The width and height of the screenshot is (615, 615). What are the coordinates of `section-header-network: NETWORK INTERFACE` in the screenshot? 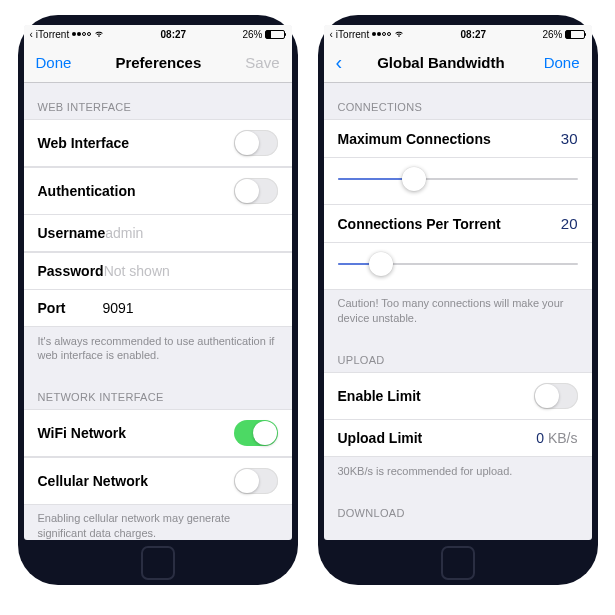 It's located at (158, 391).